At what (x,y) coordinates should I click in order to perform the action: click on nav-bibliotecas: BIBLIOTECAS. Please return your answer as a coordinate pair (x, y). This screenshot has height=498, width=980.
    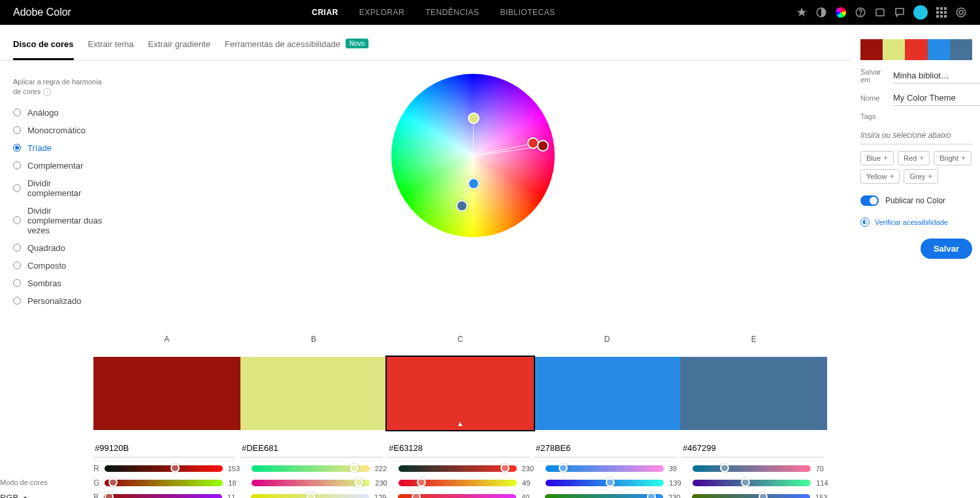
    Looking at the image, I should click on (527, 12).